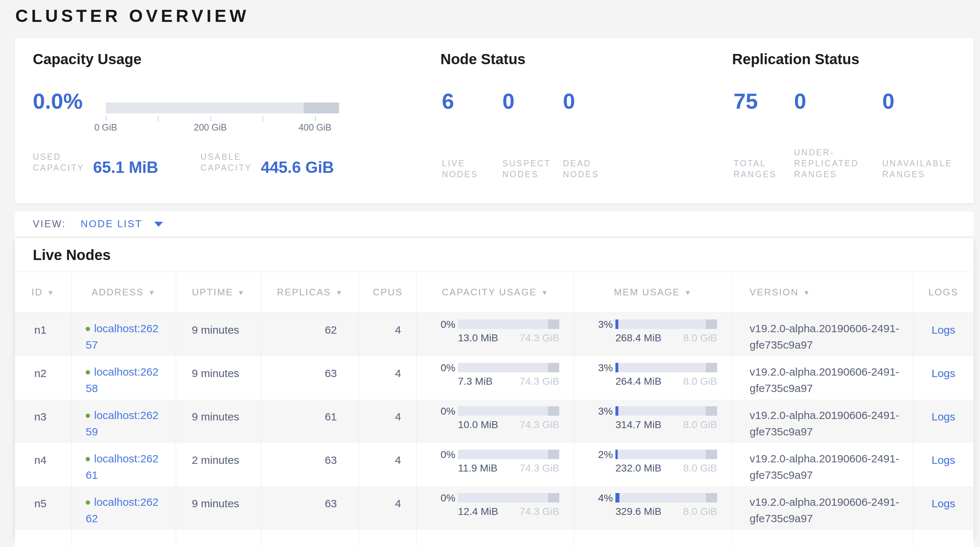  What do you see at coordinates (218, 292) in the screenshot?
I see `column-header-uptime: UPTIME▼` at bounding box center [218, 292].